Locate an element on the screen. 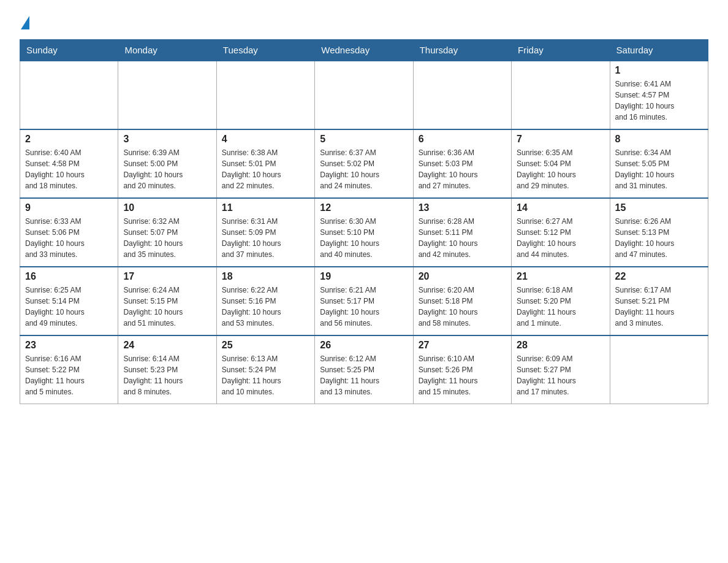 This screenshot has height=563, width=728. calendar-cell: 16Sunrise: 6:25 AM Sunset: 5:14 PM Dayli… is located at coordinates (69, 301).